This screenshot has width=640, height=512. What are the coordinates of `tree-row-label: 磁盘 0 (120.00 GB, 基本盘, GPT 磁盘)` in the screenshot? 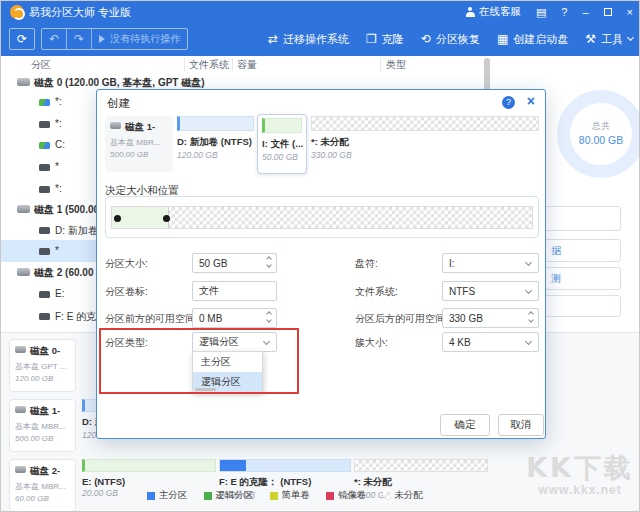 It's located at (120, 83).